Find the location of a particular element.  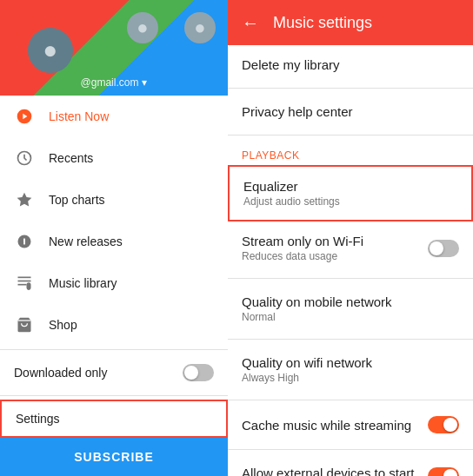

divider-r6 is located at coordinates (350, 450).